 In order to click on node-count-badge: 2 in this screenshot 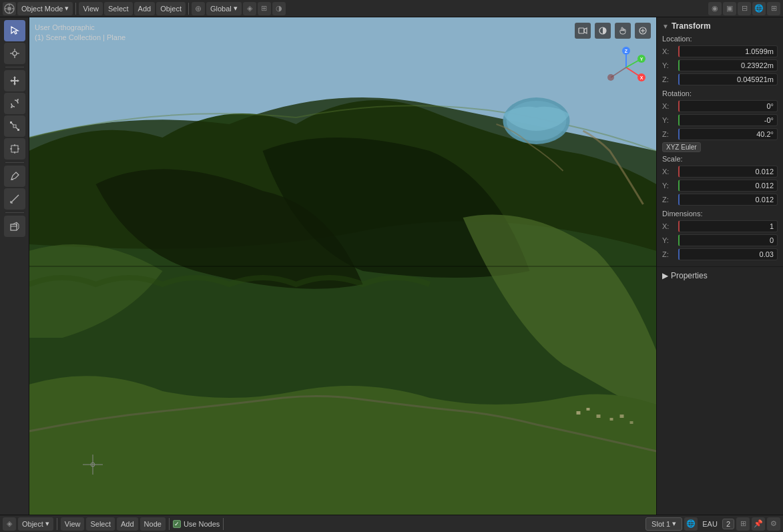, I will do `click(728, 524)`.